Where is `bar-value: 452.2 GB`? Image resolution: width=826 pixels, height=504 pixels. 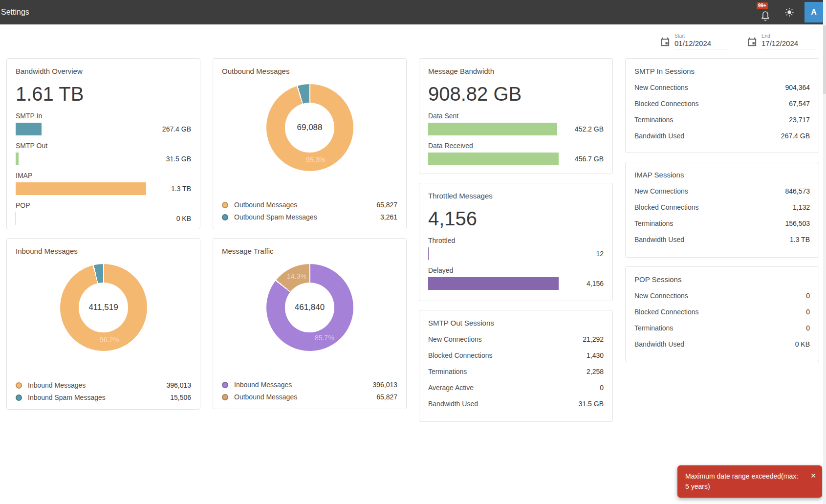 bar-value: 452.2 GB is located at coordinates (581, 129).